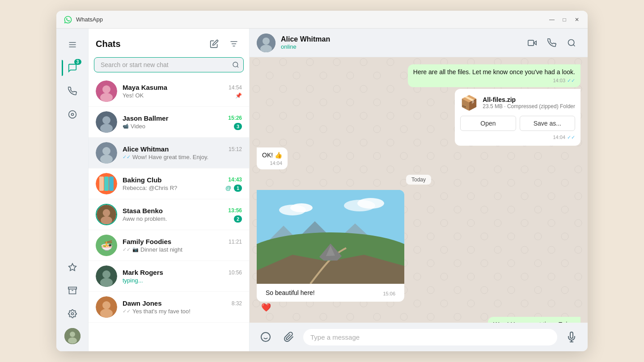 Image resolution: width=644 pixels, height=362 pixels. What do you see at coordinates (289, 337) in the screenshot?
I see `attach-button` at bounding box center [289, 337].